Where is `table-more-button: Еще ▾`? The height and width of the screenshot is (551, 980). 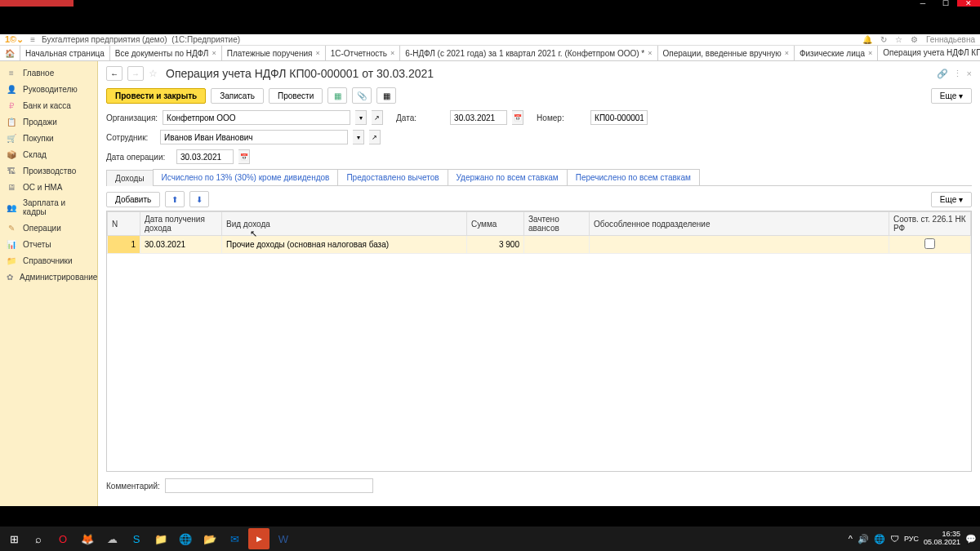
table-more-button: Еще ▾ is located at coordinates (951, 199).